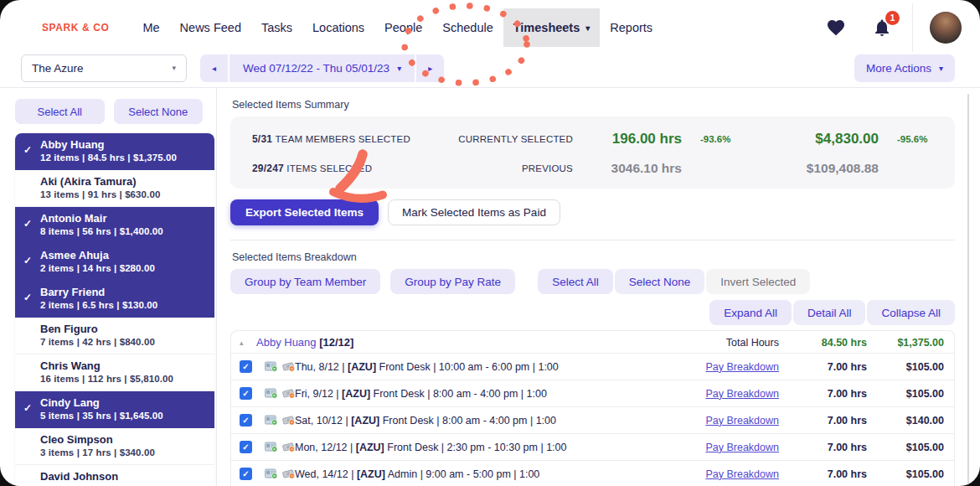 The width and height of the screenshot is (980, 486). What do you see at coordinates (115, 299) in the screenshot?
I see `team-member-list-item: ✓ Barry Friend 2 items | 6.5 hrs | $130.…` at bounding box center [115, 299].